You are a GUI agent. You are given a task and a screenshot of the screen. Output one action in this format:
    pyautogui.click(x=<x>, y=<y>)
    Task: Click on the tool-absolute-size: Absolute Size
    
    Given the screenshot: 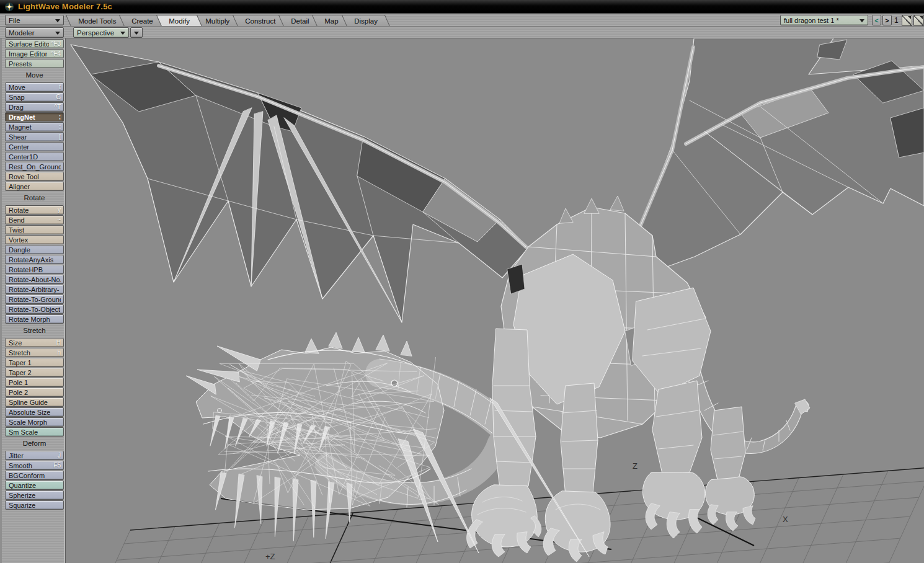 What is the action you would take?
    pyautogui.click(x=35, y=412)
    